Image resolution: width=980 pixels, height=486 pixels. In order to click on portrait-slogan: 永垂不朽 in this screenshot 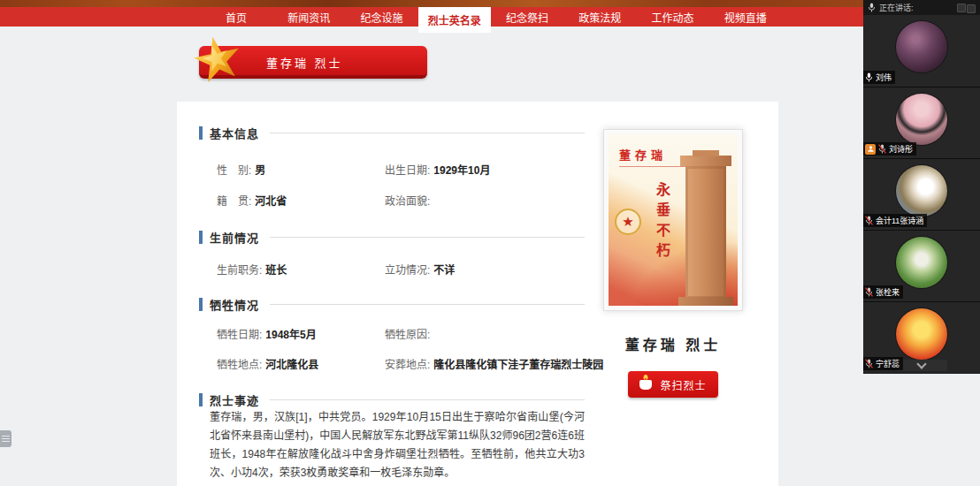, I will do `click(662, 223)`.